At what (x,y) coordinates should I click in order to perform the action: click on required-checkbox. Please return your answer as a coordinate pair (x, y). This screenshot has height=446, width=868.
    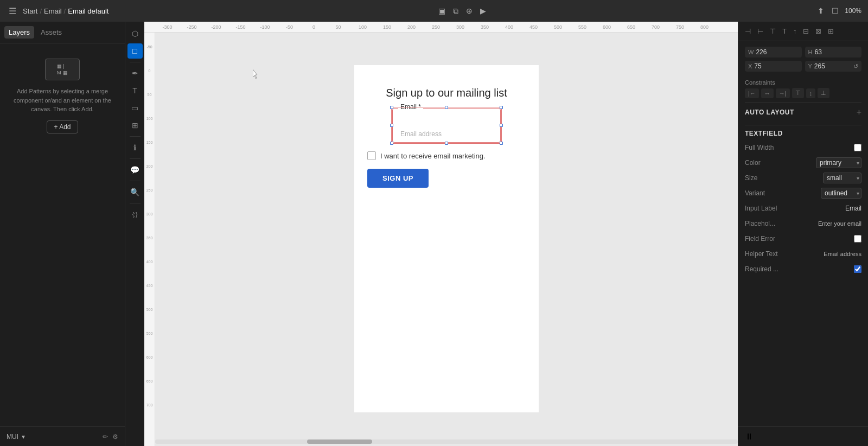
    Looking at the image, I should click on (858, 269).